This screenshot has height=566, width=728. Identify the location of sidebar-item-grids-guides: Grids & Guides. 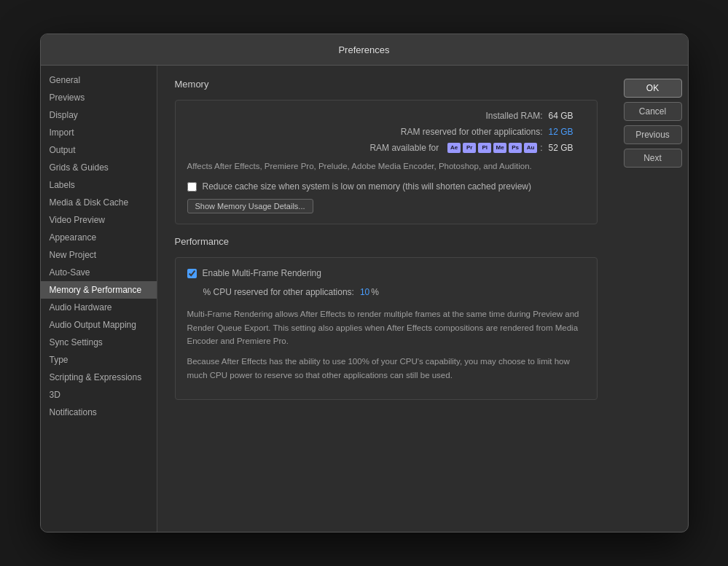
(99, 168).